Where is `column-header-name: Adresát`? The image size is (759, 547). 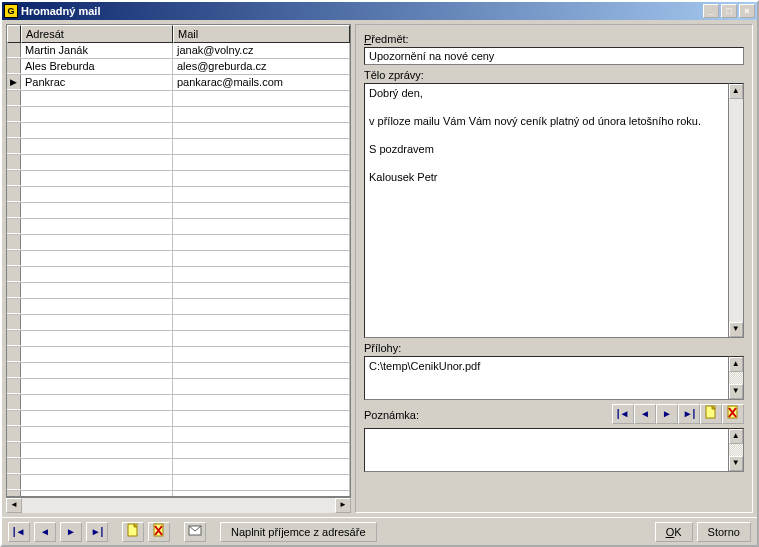
column-header-name: Adresát is located at coordinates (97, 34).